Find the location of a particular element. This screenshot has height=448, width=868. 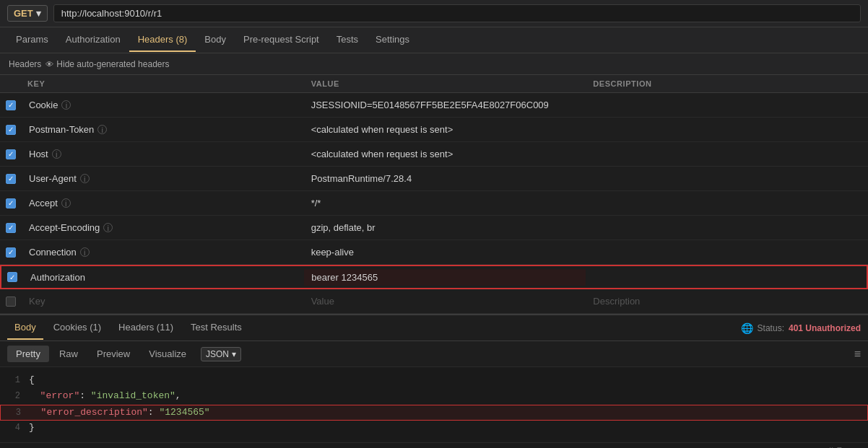

table-new-row: Key Value Description is located at coordinates (434, 302).